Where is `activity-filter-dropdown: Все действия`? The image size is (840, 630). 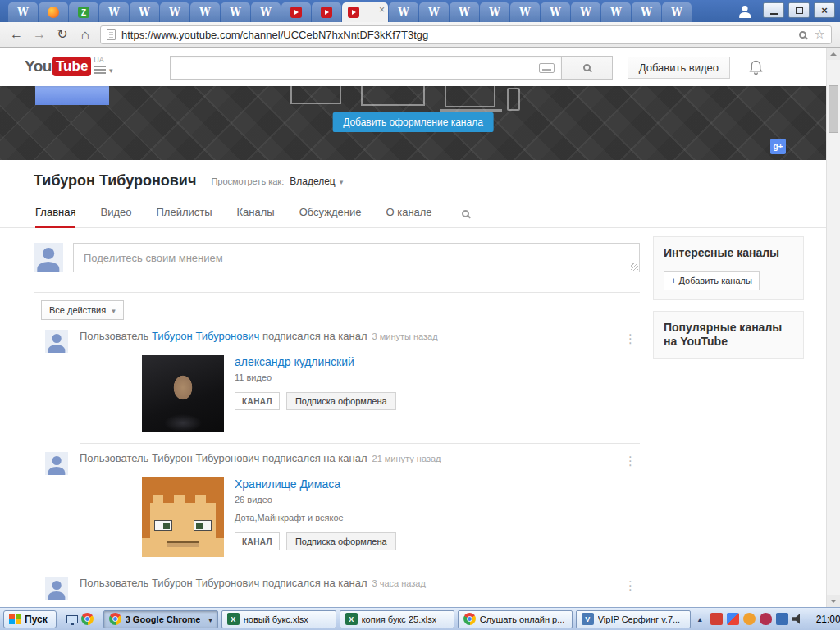 activity-filter-dropdown: Все действия is located at coordinates (82, 310).